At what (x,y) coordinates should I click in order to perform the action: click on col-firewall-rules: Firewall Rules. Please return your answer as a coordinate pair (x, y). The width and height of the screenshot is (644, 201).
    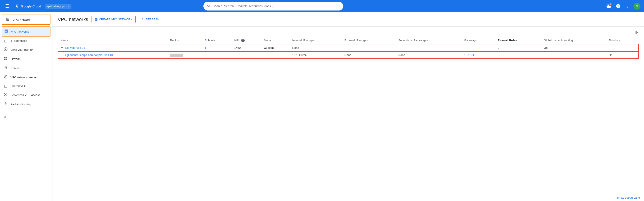
    Looking at the image, I should click on (518, 41).